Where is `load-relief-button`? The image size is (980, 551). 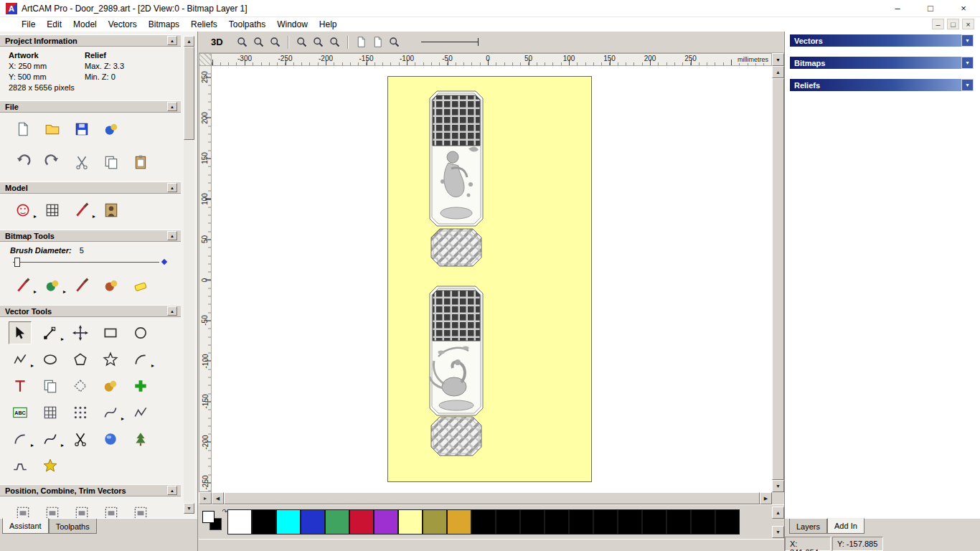
load-relief-button is located at coordinates (111, 129).